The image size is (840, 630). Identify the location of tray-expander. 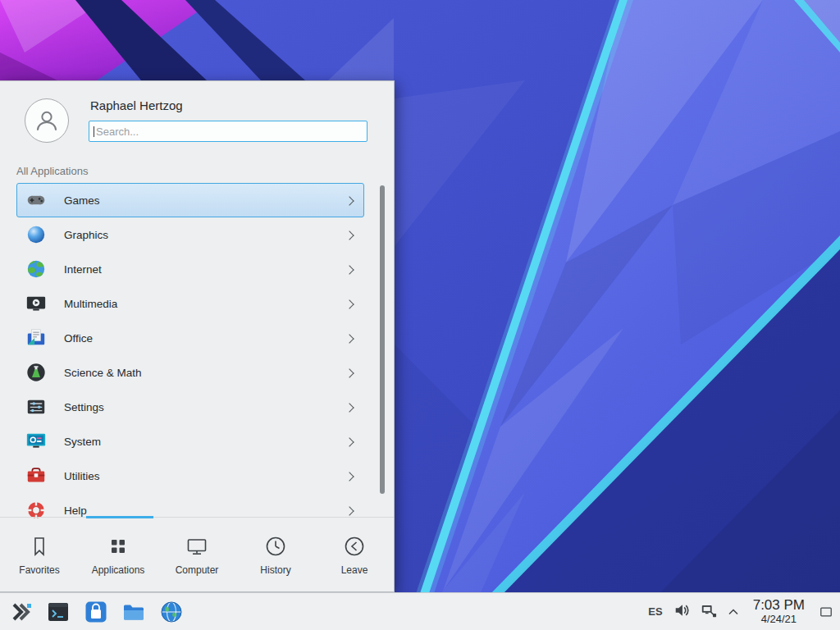
(733, 612).